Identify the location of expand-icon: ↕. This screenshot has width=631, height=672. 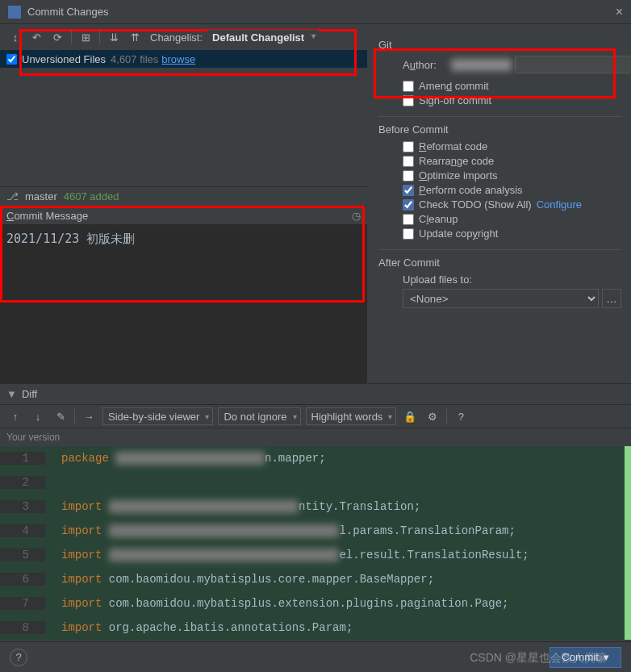
(15, 37).